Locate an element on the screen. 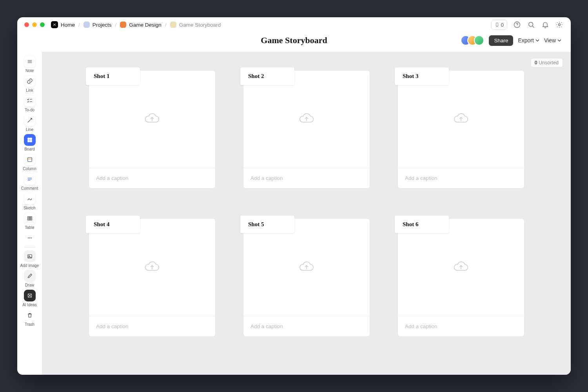 Image resolution: width=588 pixels, height=392 pixels. share-button: Share is located at coordinates (501, 41).